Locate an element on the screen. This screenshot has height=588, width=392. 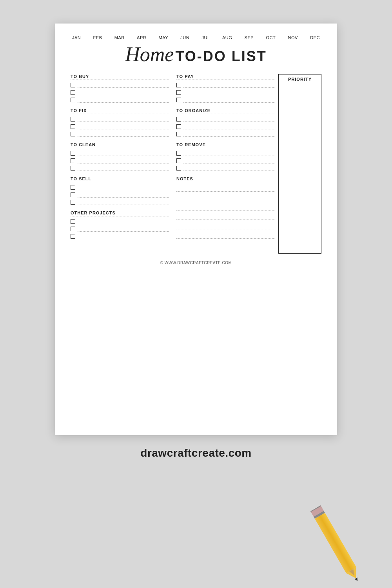
section-to-remove: TO REMOVE is located at coordinates (225, 157).